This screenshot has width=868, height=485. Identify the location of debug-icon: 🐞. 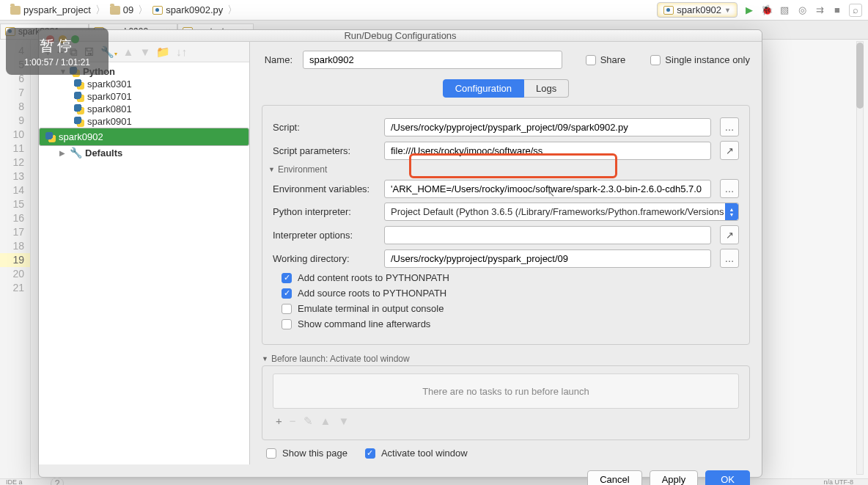
(767, 10).